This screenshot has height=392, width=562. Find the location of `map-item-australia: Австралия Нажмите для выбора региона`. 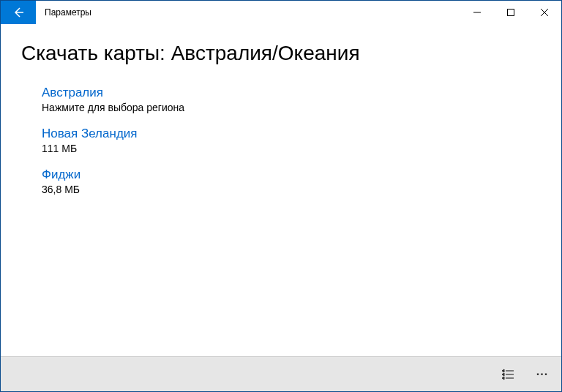

map-item-australia: Австралия Нажмите для выбора региона is located at coordinates (291, 99).